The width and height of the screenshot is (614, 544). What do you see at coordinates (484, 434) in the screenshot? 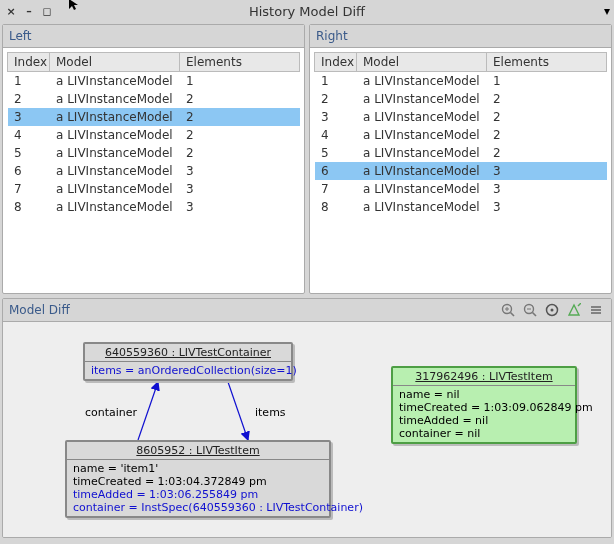
I see `node-attr: container = nil` at bounding box center [484, 434].